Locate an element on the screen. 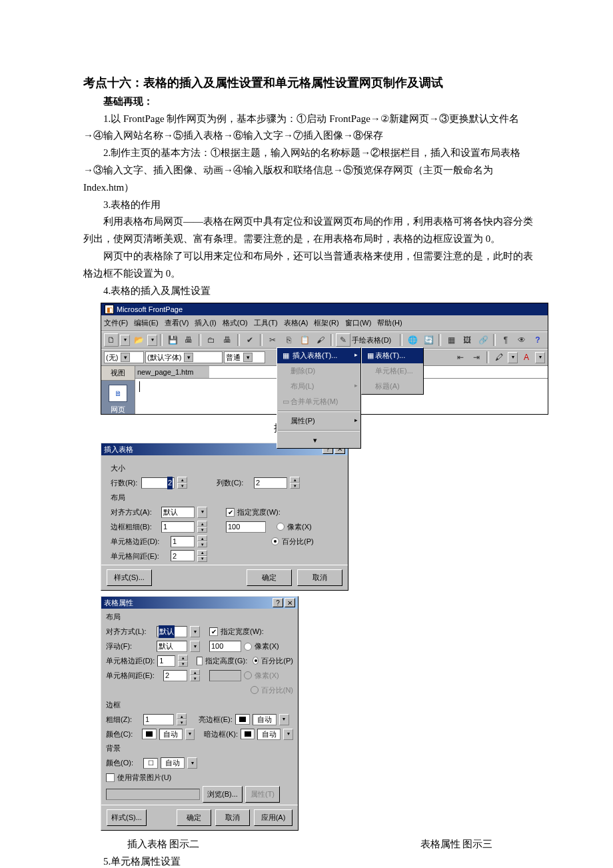  draw-table-icon: ✎ is located at coordinates (343, 340).